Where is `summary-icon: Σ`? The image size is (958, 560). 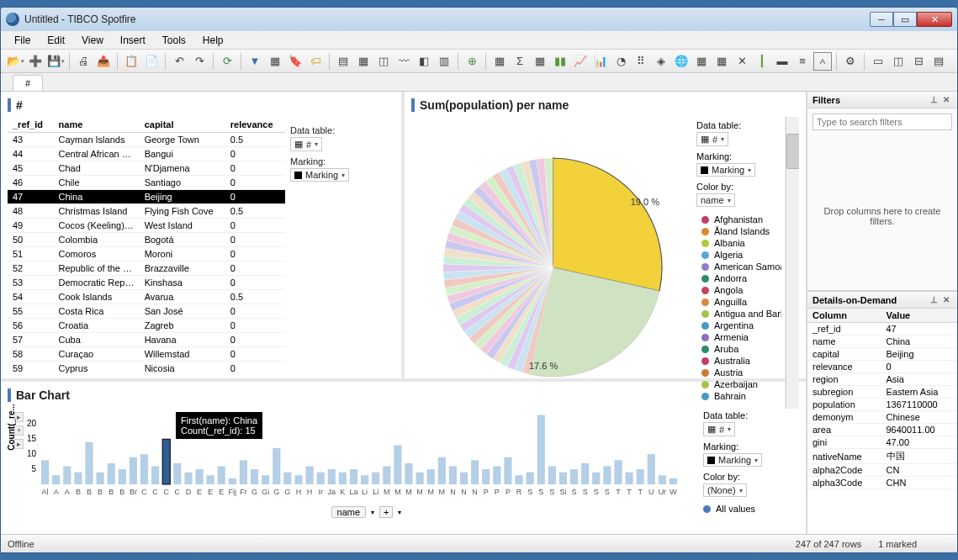
summary-icon: Σ is located at coordinates (520, 61).